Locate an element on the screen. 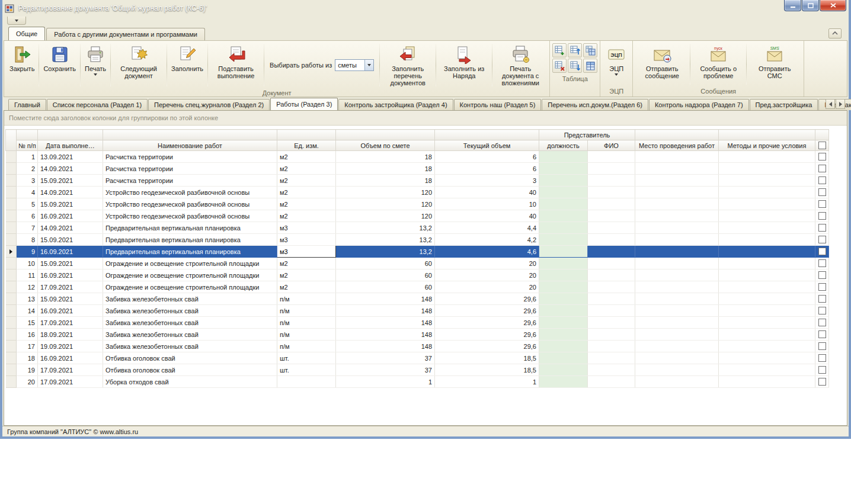 This screenshot has width=851, height=504. table-row: 616.09.2021Устройство геодезической разб… is located at coordinates (417, 216).